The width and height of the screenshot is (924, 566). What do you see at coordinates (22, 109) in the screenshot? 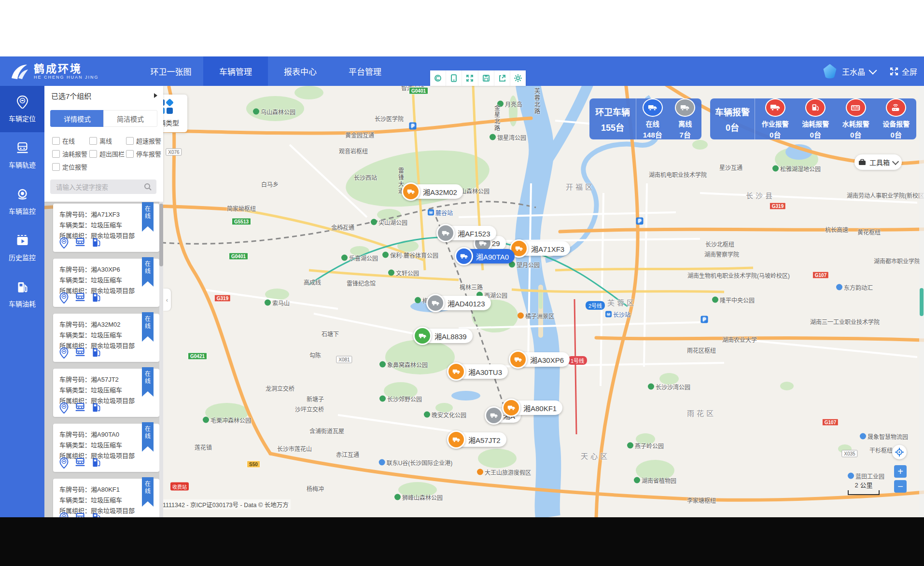
I see `sidebar-item-1: 车辆定位` at bounding box center [22, 109].